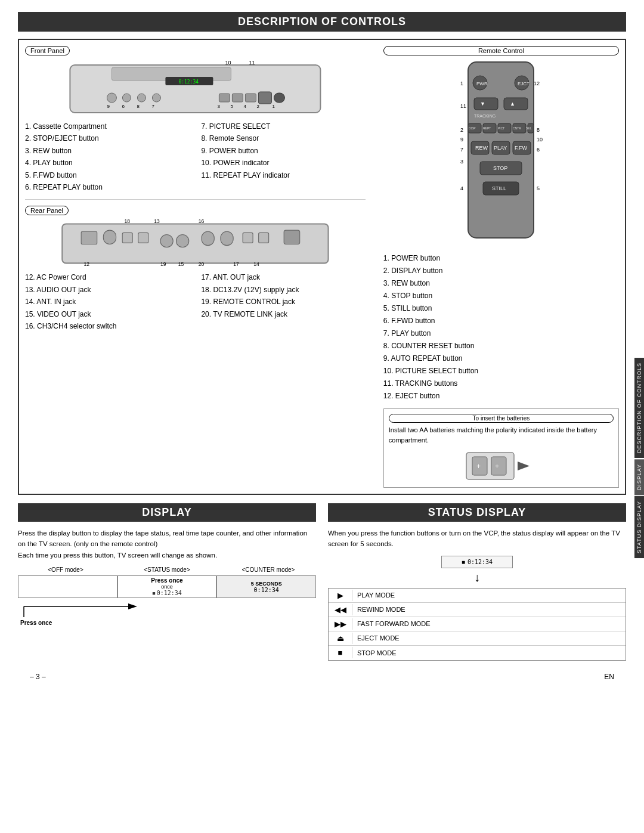 The height and width of the screenshot is (833, 644). Describe the element at coordinates (196, 89) in the screenshot. I see `vcr-illustration: 0:12:34 10 11 9 6` at that location.